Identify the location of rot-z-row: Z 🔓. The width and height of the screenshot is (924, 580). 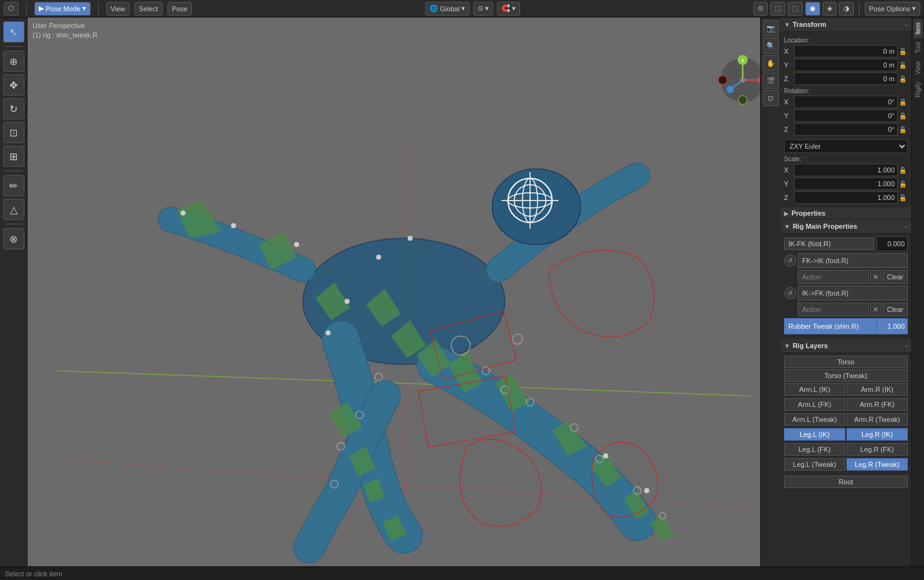
(846, 129).